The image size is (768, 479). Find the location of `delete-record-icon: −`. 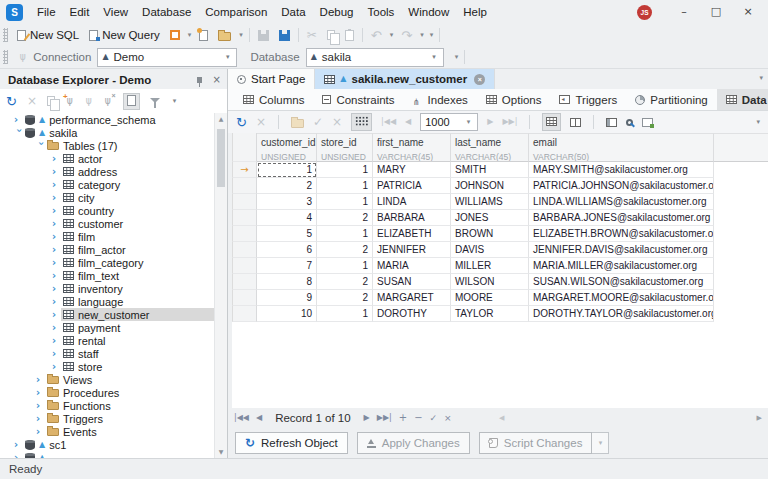

delete-record-icon: − is located at coordinates (418, 418).